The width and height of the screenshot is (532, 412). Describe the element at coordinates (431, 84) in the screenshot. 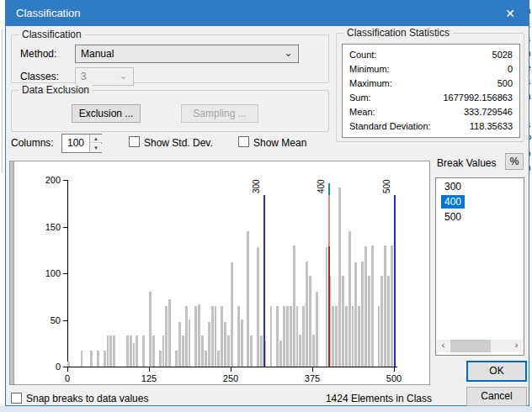

I see `stat-row: Maximum:500` at that location.